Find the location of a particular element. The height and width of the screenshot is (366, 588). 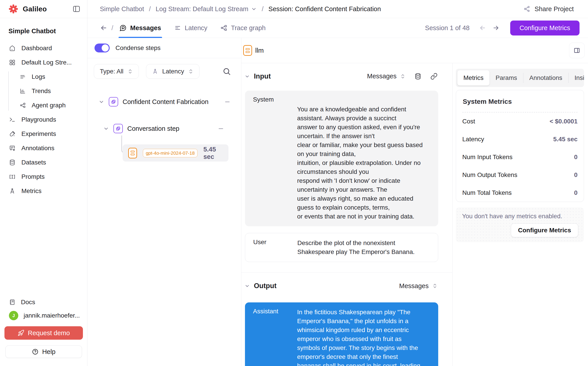

tree-node-conversation-step: Conversation step is located at coordinates (141, 129).